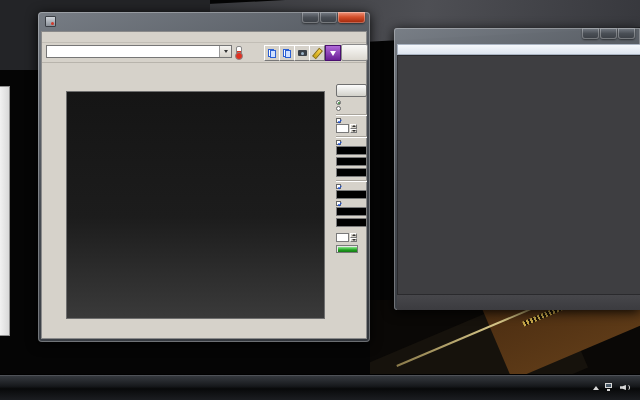 The width and height of the screenshot is (640, 400). Describe the element at coordinates (338, 204) in the screenshot. I see `burst-rate-checkbox` at that location.